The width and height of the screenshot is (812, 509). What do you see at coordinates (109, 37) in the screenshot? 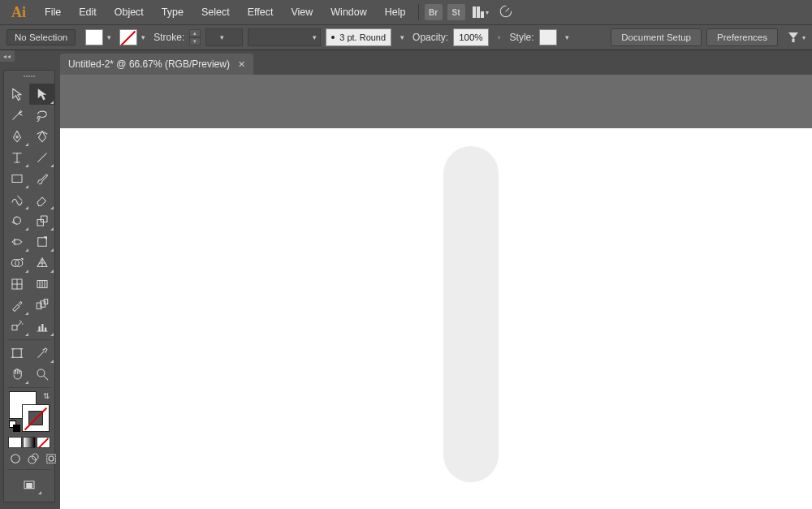
I see `fill-dropdown: ▾` at bounding box center [109, 37].